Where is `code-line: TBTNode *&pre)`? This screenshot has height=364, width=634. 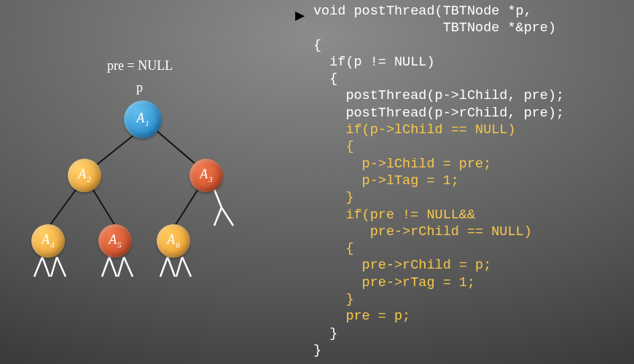
code-line: TBTNode *&pre) is located at coordinates (434, 28).